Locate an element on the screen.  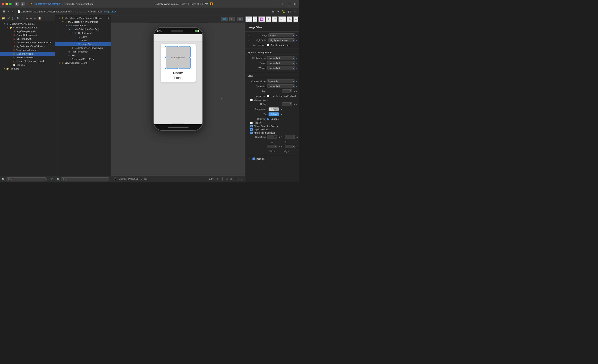
issue-navigator-tab: ⚠ is located at coordinates (23, 18).